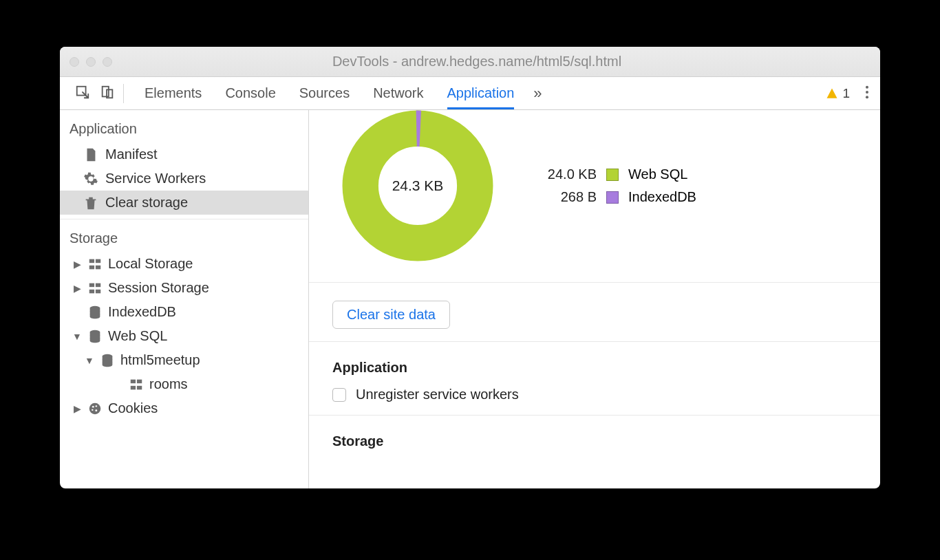 This screenshot has width=940, height=560. Describe the element at coordinates (838, 94) in the screenshot. I see `warnings-badge: 1` at that location.